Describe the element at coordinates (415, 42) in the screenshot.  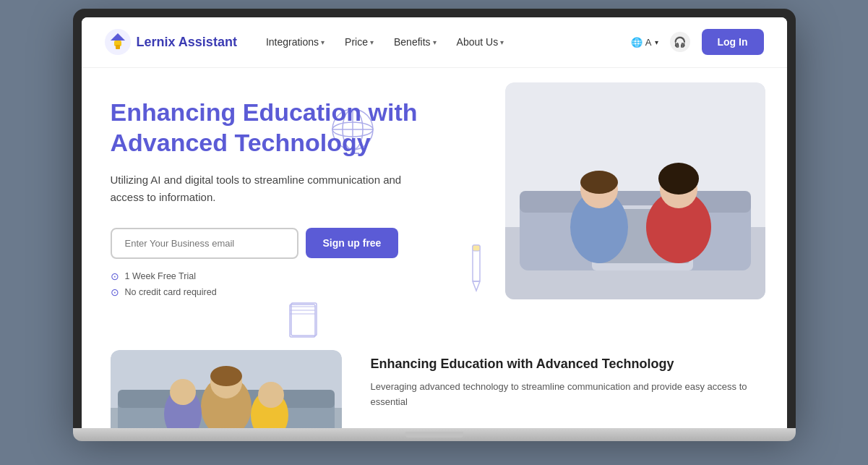
I see `nav-benefits: Benefits ▾` at that location.